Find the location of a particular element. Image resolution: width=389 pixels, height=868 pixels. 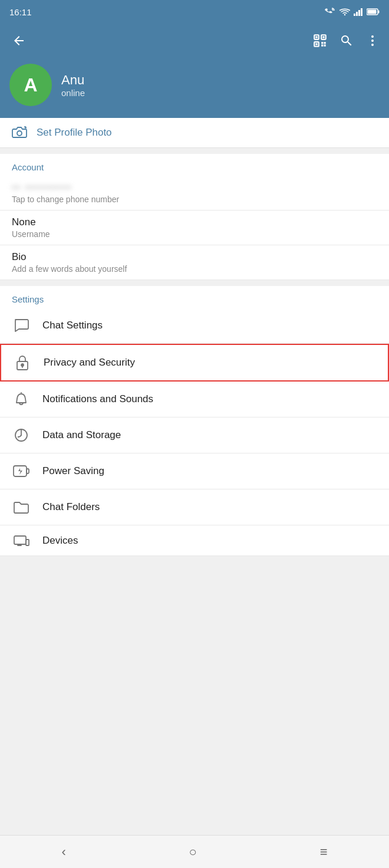

privacy-security-icon is located at coordinates (22, 363).